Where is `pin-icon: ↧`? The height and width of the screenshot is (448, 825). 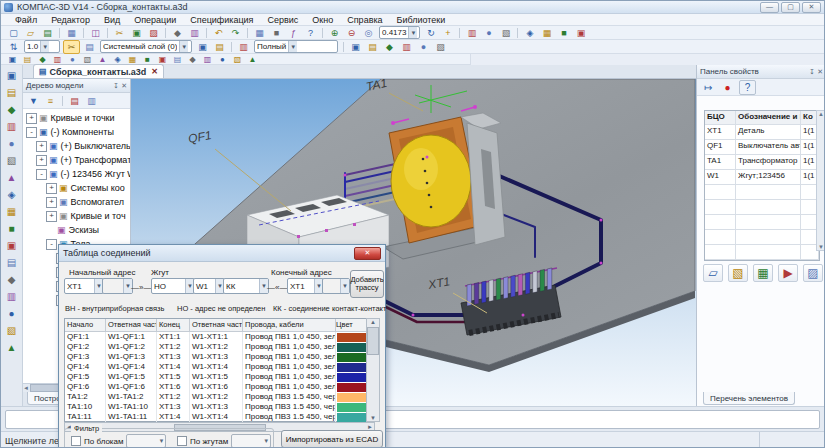 pin-icon: ↧ is located at coordinates (812, 72).